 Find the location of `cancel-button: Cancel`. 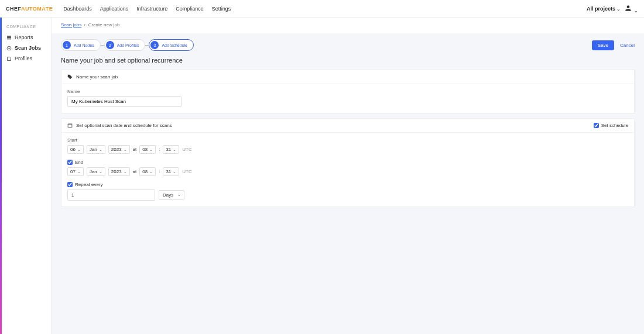

cancel-button: Cancel is located at coordinates (628, 46).